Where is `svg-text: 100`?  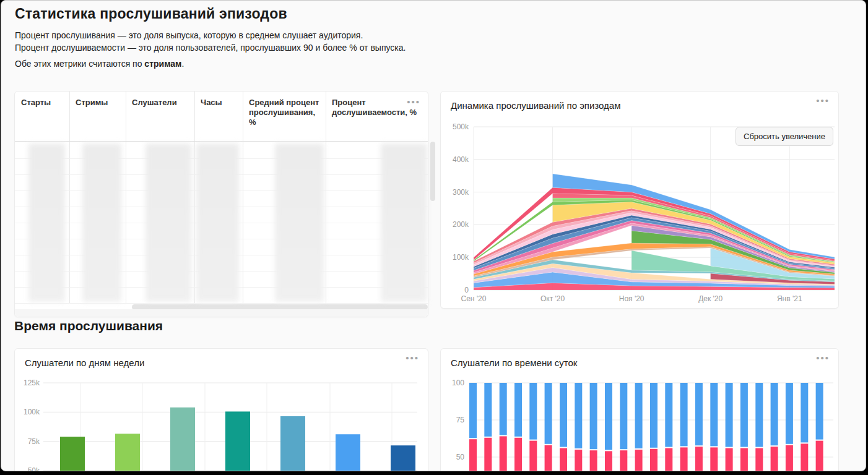 svg-text: 100 is located at coordinates (458, 383).